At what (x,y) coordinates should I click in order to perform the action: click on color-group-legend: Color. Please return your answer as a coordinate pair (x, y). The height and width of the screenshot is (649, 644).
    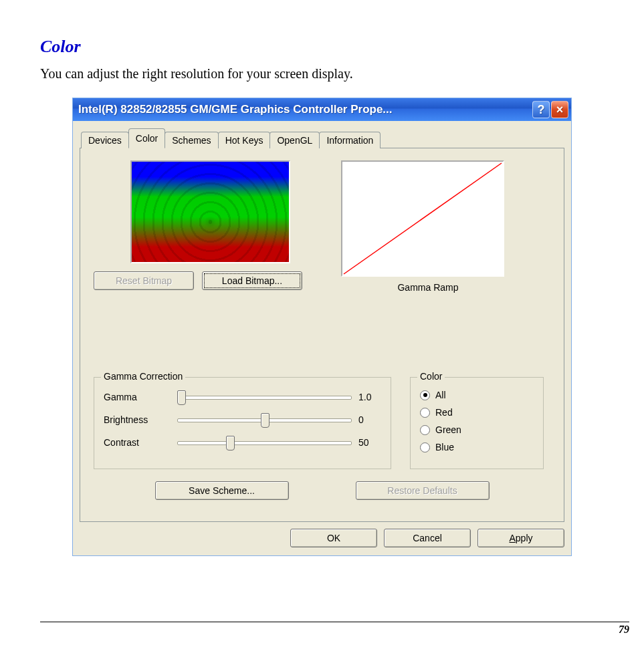
    Looking at the image, I should click on (431, 376).